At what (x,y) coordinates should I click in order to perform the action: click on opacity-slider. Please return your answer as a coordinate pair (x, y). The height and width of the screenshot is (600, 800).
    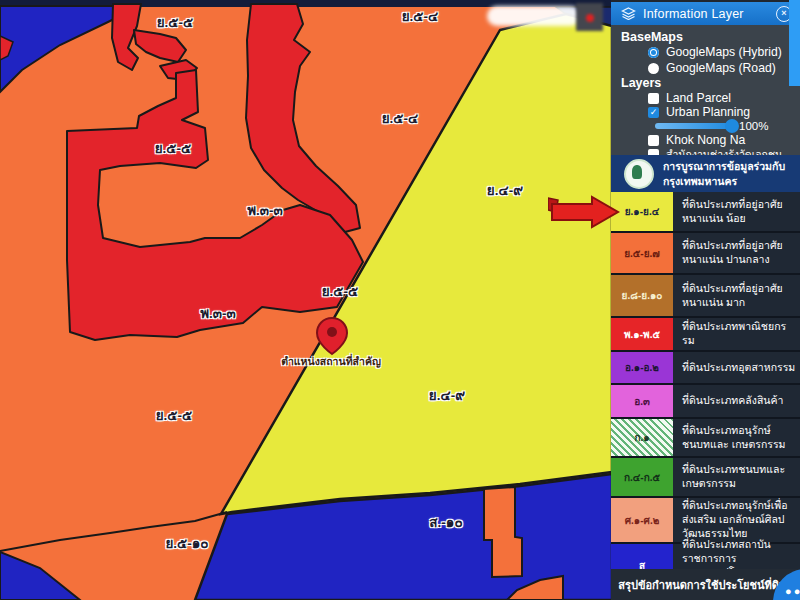
    Looking at the image, I should click on (694, 126).